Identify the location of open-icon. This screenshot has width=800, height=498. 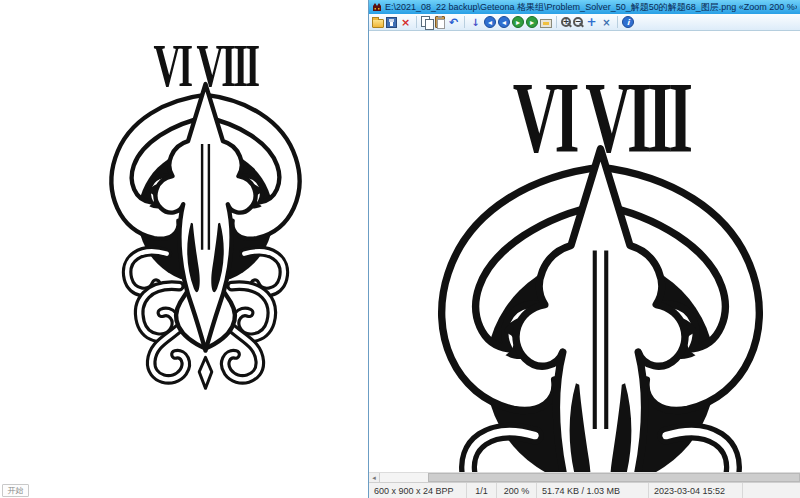
(378, 24).